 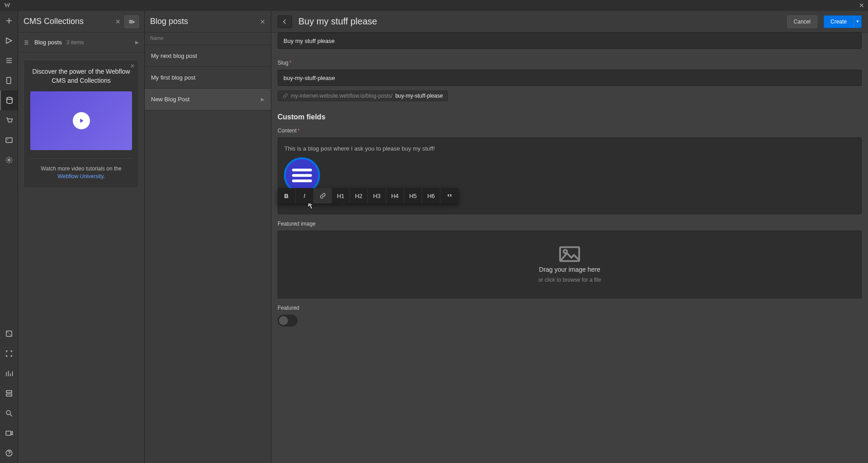 I want to click on app-chrome: ✕, so click(x=434, y=5).